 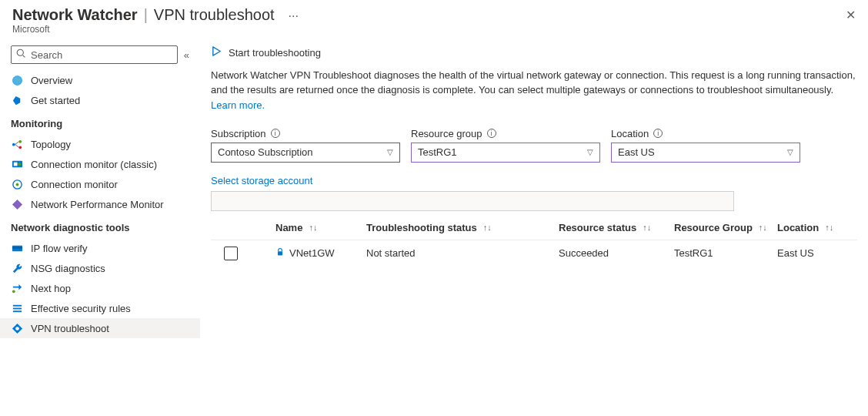 What do you see at coordinates (51, 145) in the screenshot?
I see `sidebar-item-label: Topology` at bounding box center [51, 145].